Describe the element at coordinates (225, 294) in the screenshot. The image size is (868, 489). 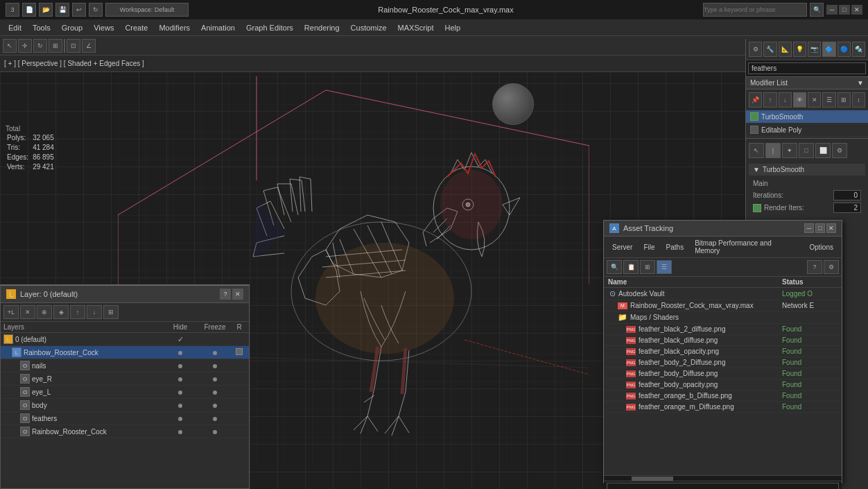
I see `layer-panel-question: ?` at that location.